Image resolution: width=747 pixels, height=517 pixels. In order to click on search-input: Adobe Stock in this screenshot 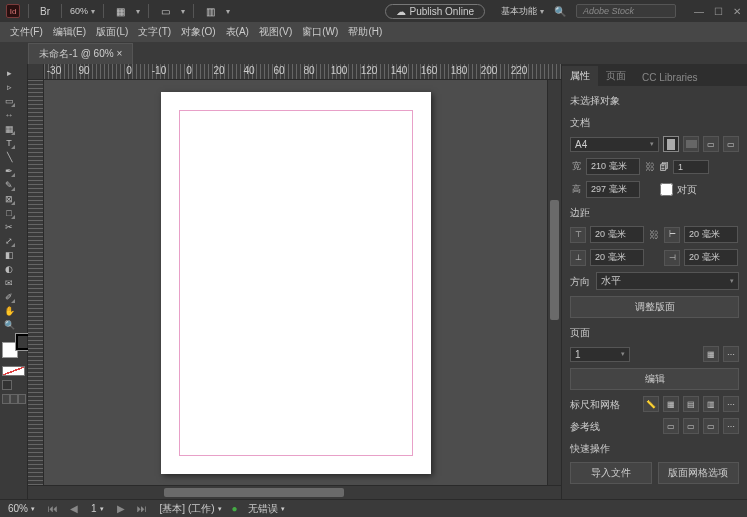, I will do `click(626, 11)`.